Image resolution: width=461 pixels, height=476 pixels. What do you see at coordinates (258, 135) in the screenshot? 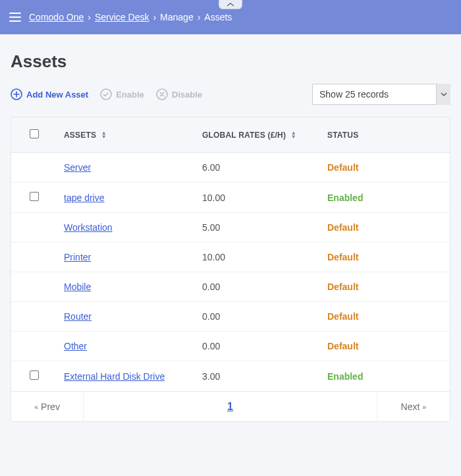
I see `header-rates: GLOBAL RATES (£/H) ▲▼` at bounding box center [258, 135].